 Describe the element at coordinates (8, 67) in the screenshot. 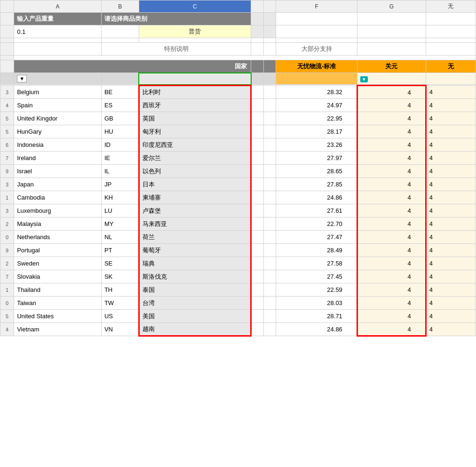

I see `rownum-h` at that location.